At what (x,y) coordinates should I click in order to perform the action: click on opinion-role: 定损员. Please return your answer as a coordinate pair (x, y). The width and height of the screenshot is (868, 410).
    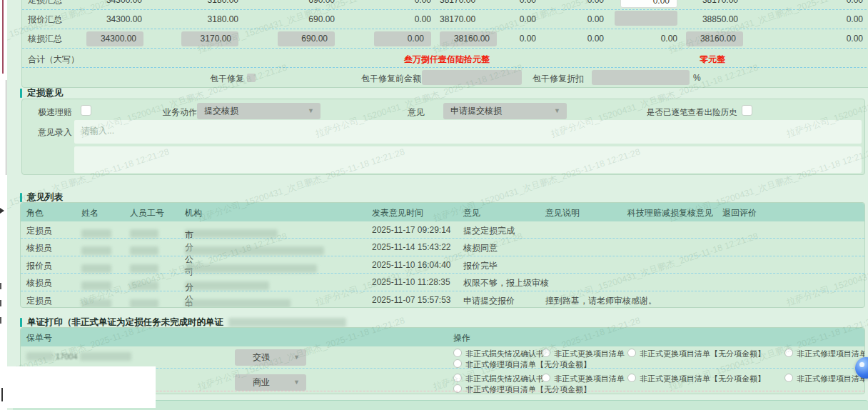
    Looking at the image, I should click on (39, 231).